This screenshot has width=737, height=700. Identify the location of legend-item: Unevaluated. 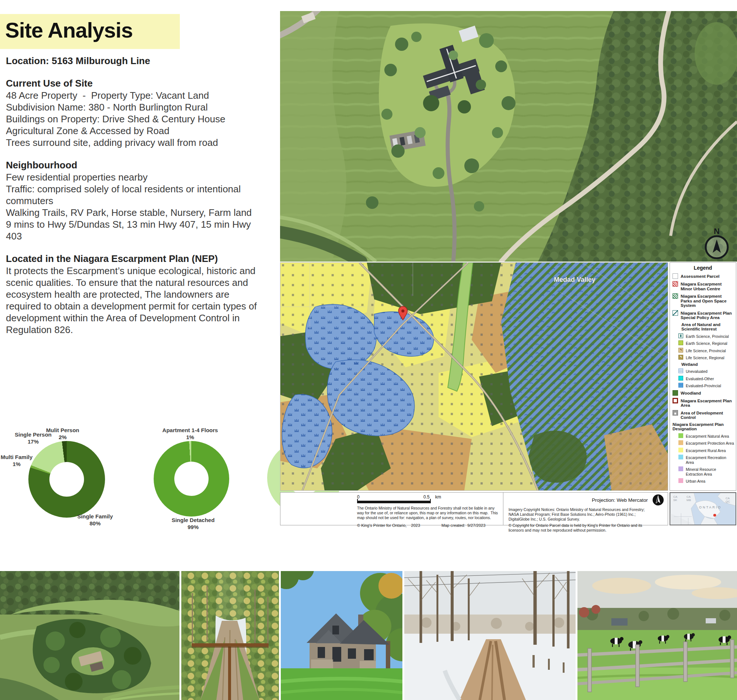
(706, 371).